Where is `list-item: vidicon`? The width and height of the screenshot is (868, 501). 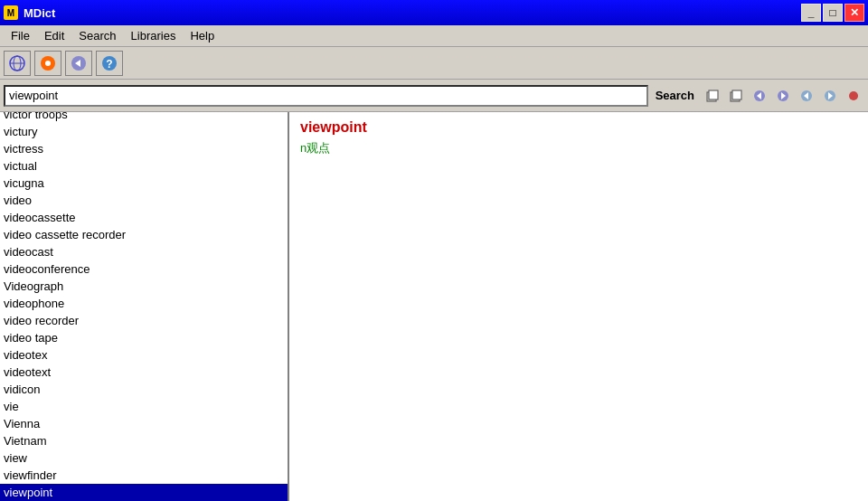
list-item: vidicon is located at coordinates (144, 389).